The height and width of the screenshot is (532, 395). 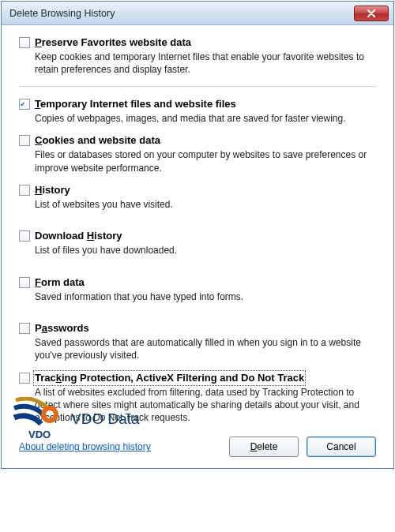 I want to click on close-icon, so click(x=371, y=13).